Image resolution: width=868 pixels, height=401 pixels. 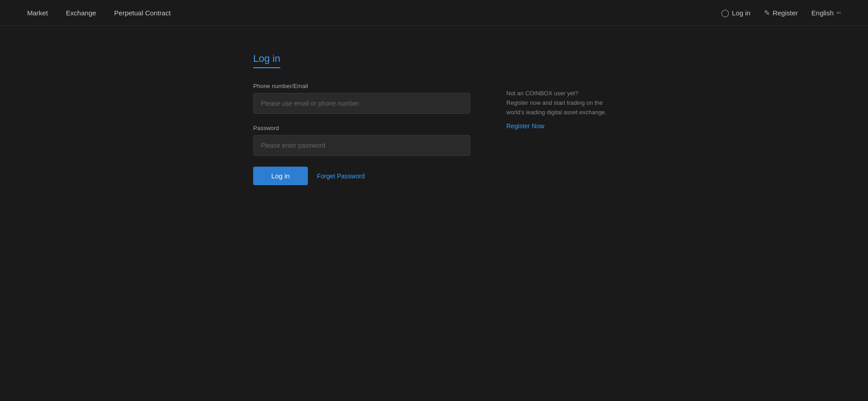 I want to click on navbar-right: ◯ Log in ✎ Register English ⇦, so click(x=781, y=13).